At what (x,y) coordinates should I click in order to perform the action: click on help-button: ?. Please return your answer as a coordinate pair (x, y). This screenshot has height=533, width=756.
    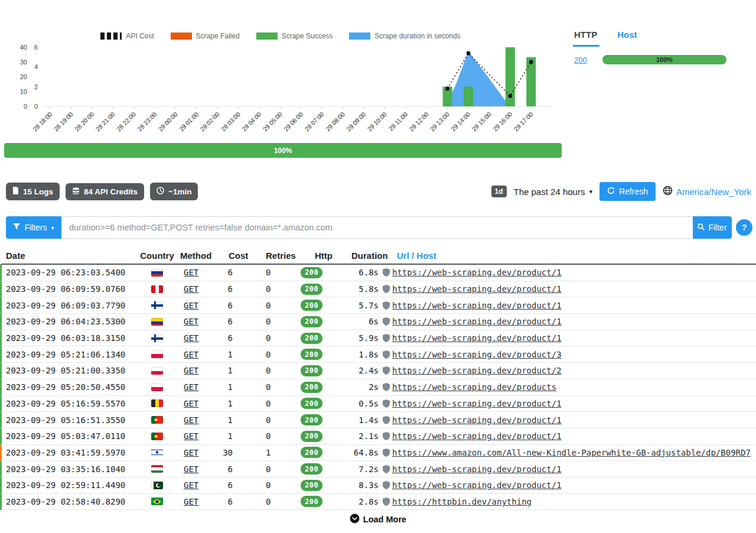
    Looking at the image, I should click on (744, 228).